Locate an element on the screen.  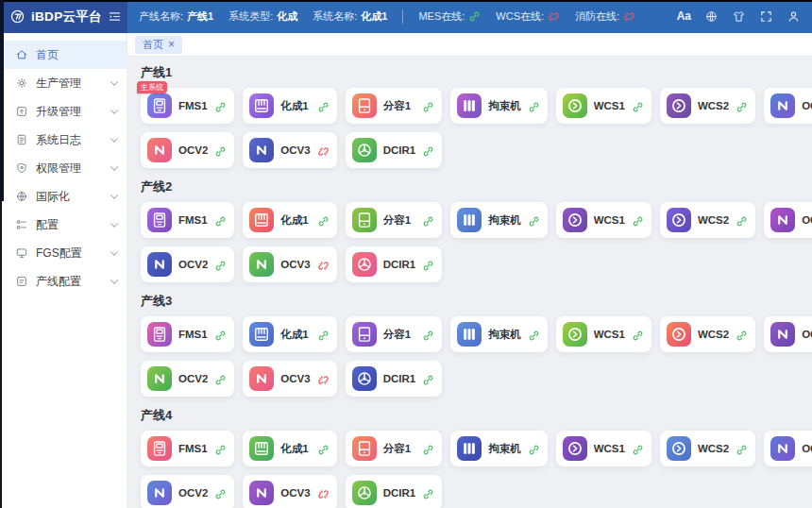
sidebar-collapse-icon is located at coordinates (115, 17).